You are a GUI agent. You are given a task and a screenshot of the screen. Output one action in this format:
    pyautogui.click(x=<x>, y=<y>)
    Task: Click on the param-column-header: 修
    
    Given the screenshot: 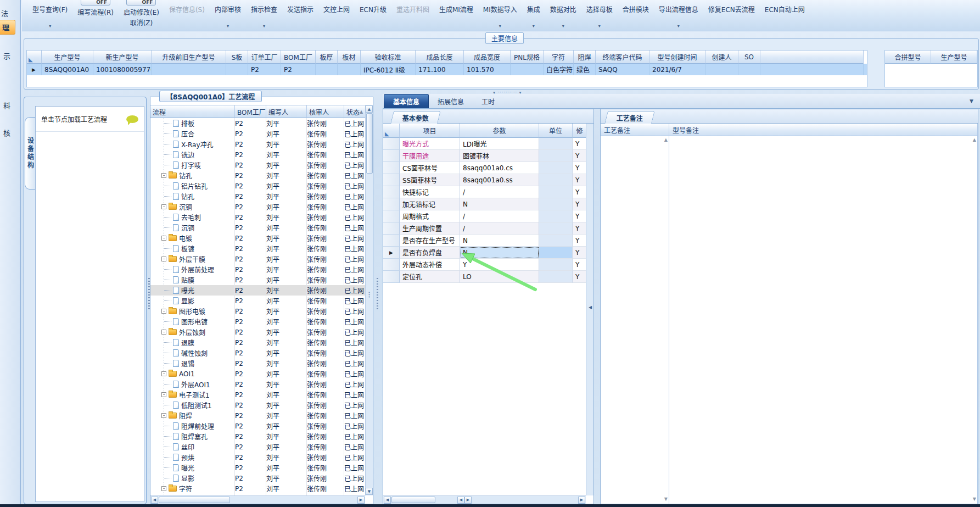 What is the action you would take?
    pyautogui.click(x=579, y=131)
    